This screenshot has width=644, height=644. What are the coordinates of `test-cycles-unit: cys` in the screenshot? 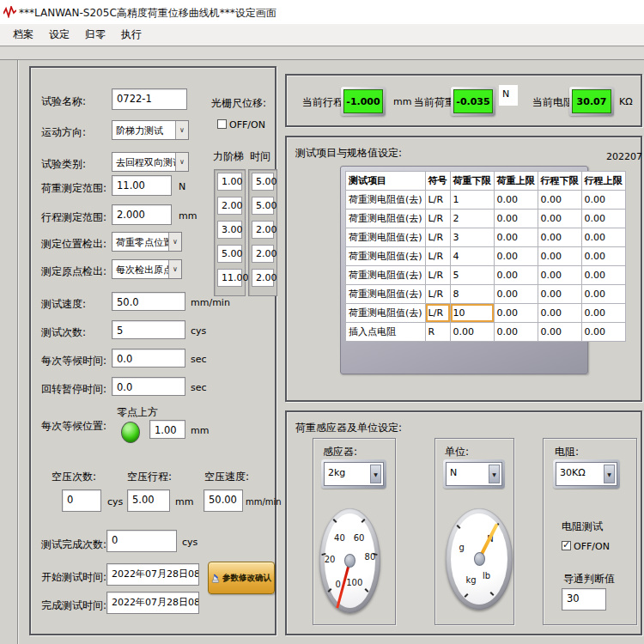 It's located at (198, 331).